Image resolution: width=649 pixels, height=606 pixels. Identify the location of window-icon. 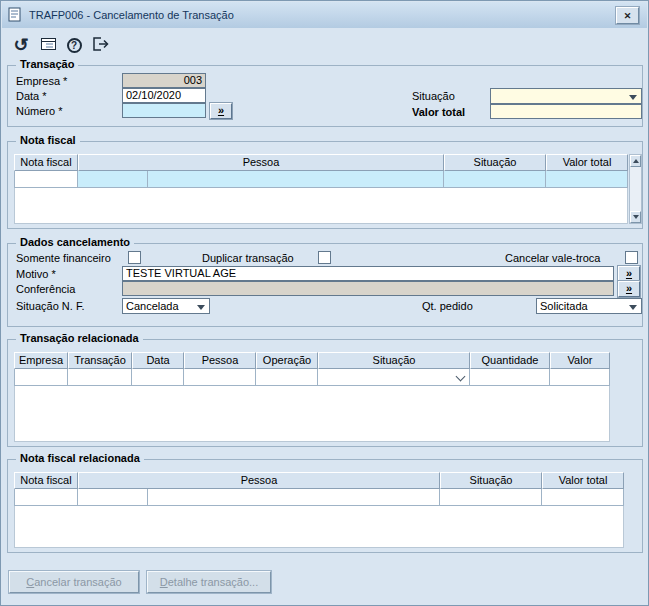
(16, 15).